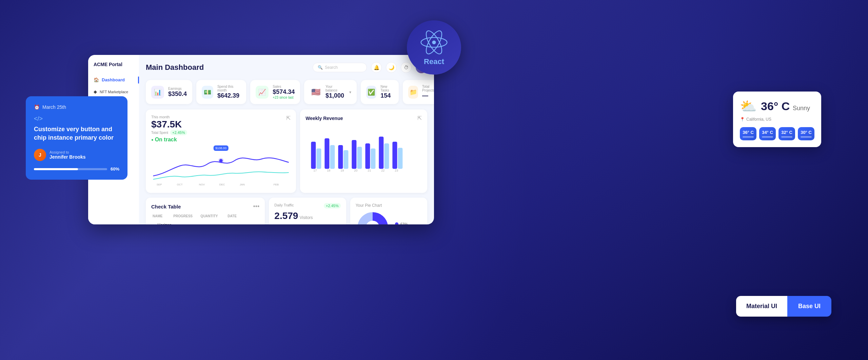 This screenshot has height=360, width=868. What do you see at coordinates (330, 92) in the screenshot?
I see `balance-card: 🇺🇸 Your balance $1,000 ▾` at bounding box center [330, 92].